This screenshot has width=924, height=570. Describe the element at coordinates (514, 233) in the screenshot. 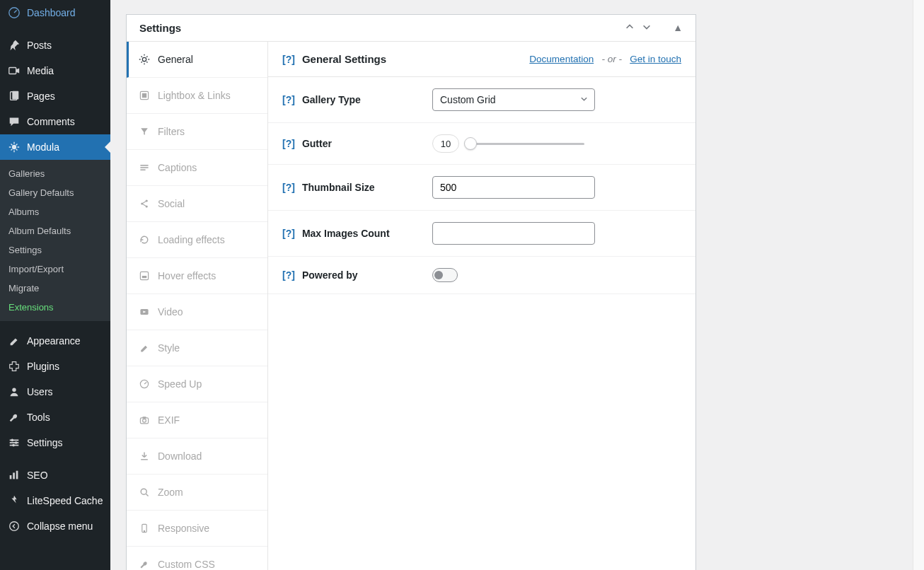

I see `max-images-input` at that location.